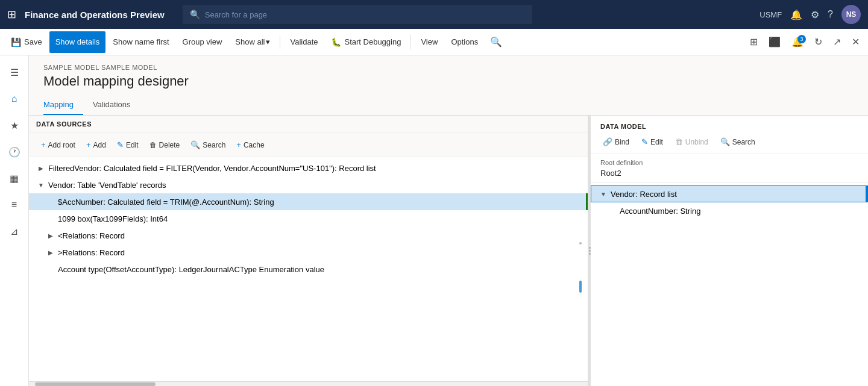 The width and height of the screenshot is (868, 386). I want to click on sidebar-item-menu: ☰, so click(14, 72).